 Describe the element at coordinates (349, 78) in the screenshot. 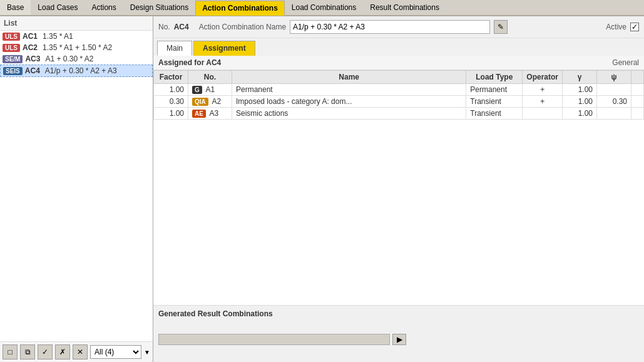

I see `col-header-name: Name` at that location.